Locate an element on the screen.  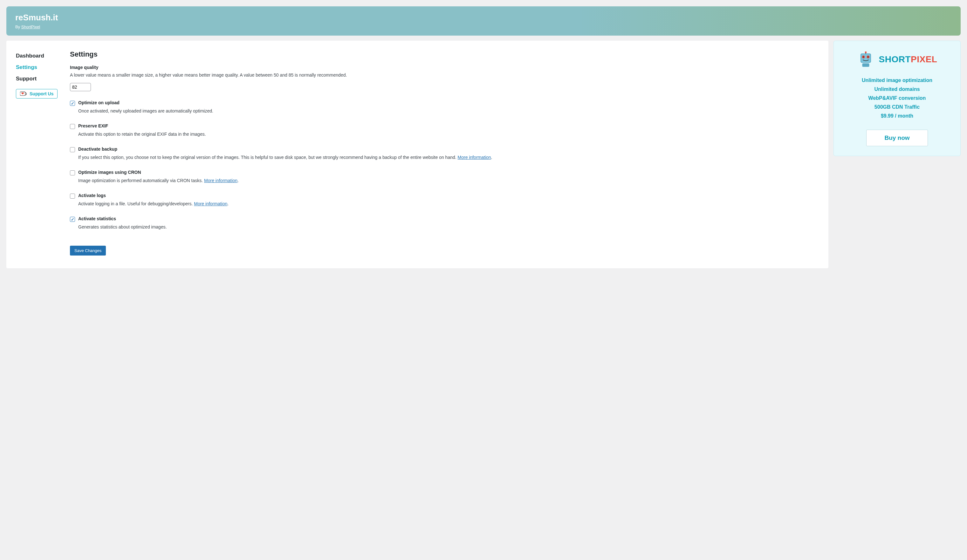
promo-feature: Unlimited domains is located at coordinates (897, 89).